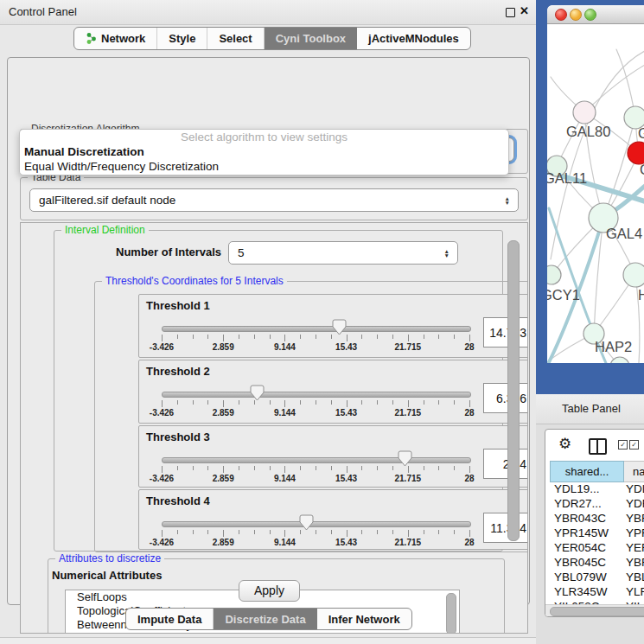  Describe the element at coordinates (510, 12) in the screenshot. I see `float-icon` at that location.